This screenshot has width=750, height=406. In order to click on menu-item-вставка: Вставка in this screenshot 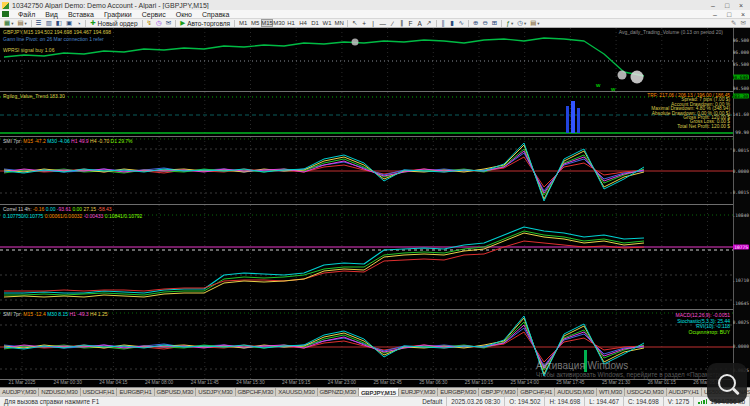, I will do `click(81, 14)`.